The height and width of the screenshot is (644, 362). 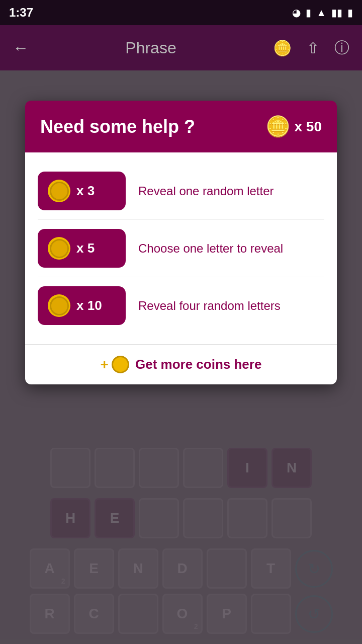 What do you see at coordinates (342, 48) in the screenshot?
I see `help-icon: ⓘ` at bounding box center [342, 48].